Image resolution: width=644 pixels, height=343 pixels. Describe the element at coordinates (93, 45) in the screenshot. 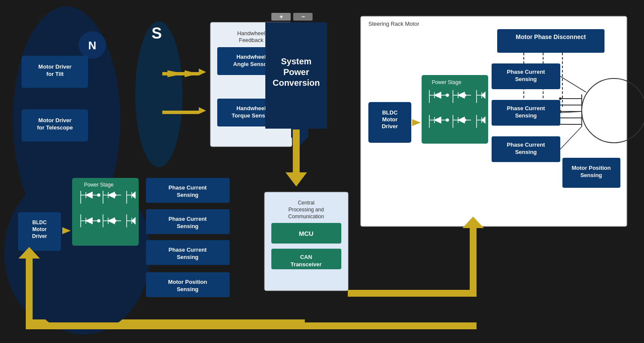

I see `svg-text: N` at that location.